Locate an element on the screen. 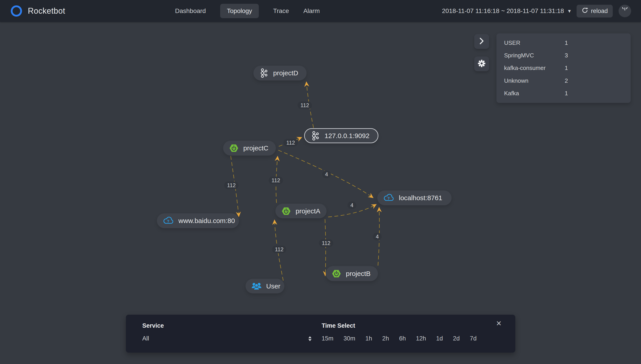  node-projectB: projectB is located at coordinates (352, 274).